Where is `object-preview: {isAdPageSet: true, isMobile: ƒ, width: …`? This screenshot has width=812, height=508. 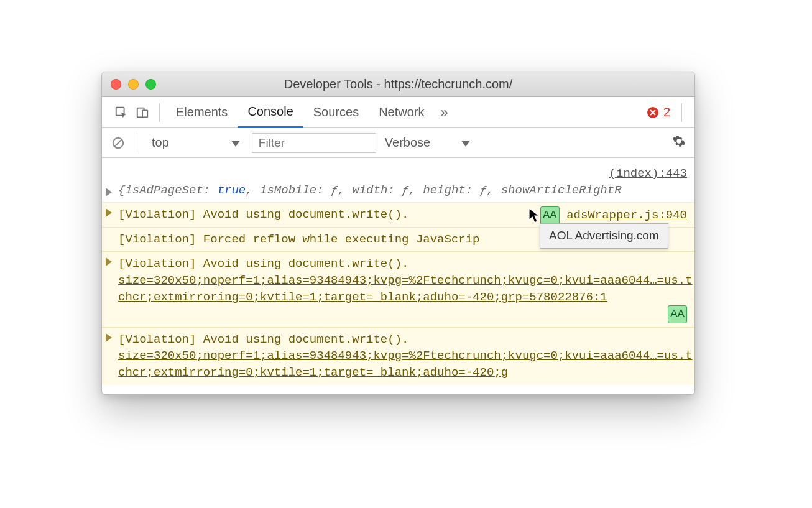
object-preview: {isAdPageSet: true, isMobile: ƒ, width: … is located at coordinates (370, 190).